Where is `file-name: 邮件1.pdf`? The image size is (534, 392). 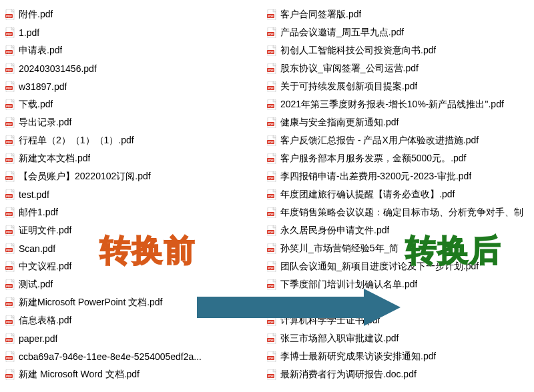 file-name: 邮件1.pdf is located at coordinates (39, 213).